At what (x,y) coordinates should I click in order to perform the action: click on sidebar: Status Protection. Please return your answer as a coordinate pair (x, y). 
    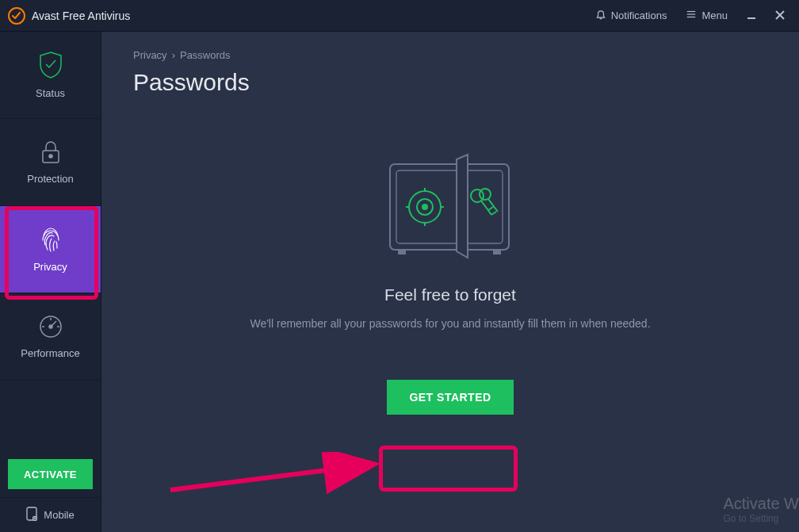
    Looking at the image, I should click on (51, 282).